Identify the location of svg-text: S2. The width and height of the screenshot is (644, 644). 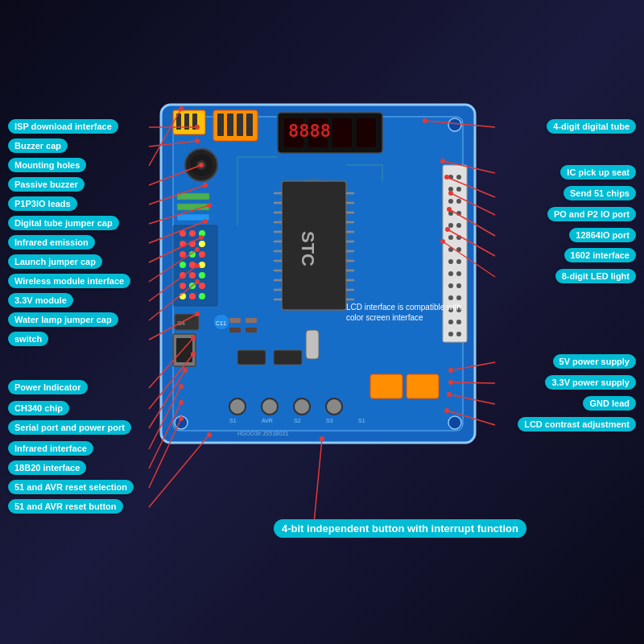
(298, 420).